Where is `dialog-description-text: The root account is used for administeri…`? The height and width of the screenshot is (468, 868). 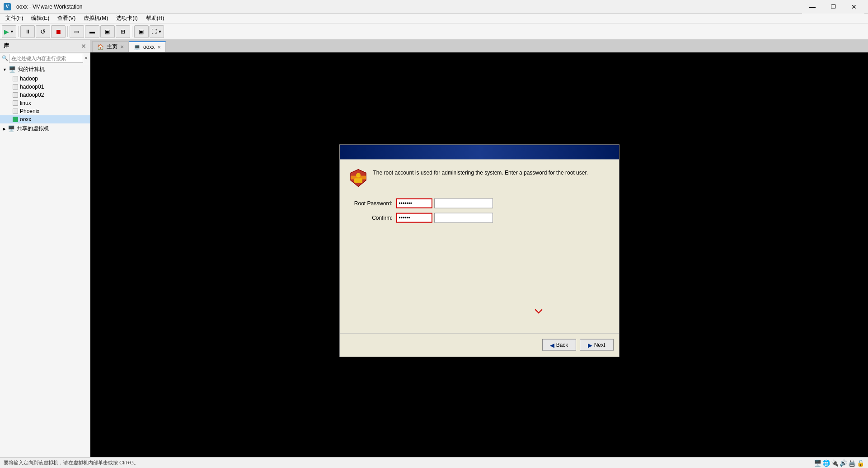 dialog-description-text: The root account is used for administeri… is located at coordinates (481, 172).